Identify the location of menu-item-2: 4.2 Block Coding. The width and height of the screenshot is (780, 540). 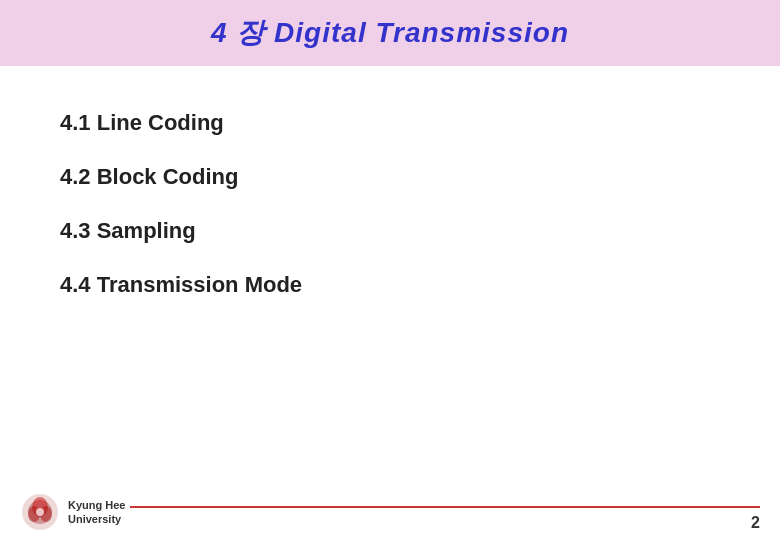
(390, 177).